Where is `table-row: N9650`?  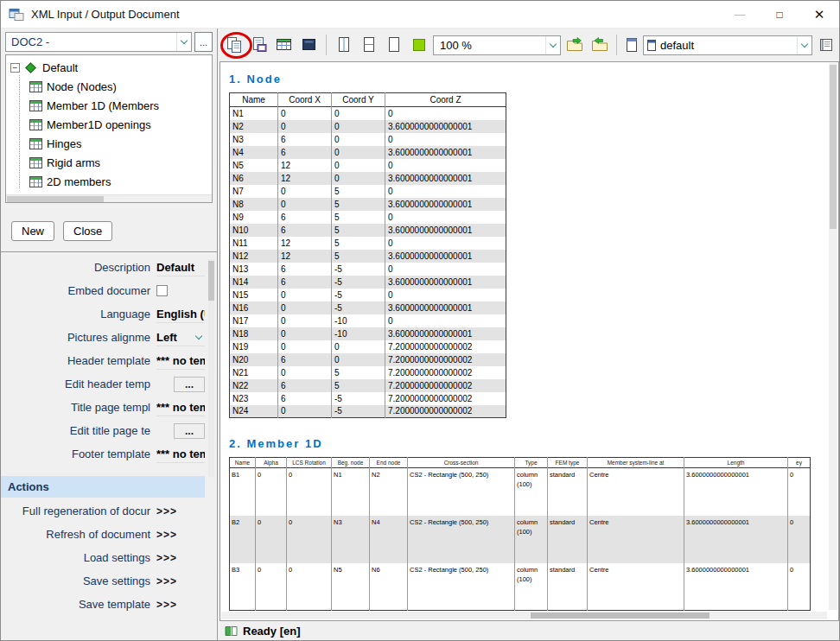
table-row: N9650 is located at coordinates (368, 218).